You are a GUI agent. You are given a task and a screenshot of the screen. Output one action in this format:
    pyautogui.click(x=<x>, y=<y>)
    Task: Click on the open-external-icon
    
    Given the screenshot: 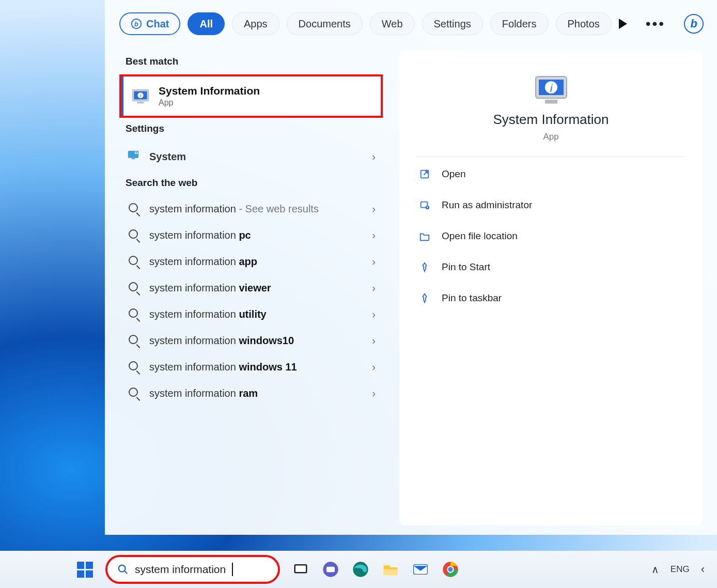 What is the action you would take?
    pyautogui.click(x=425, y=174)
    